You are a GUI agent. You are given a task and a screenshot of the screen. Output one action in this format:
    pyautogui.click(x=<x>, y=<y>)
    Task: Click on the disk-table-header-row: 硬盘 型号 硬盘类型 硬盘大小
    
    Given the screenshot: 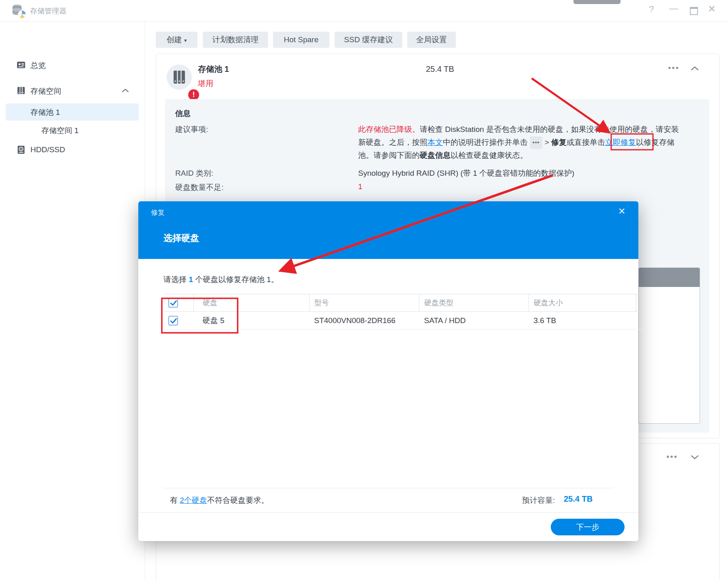 What is the action you would take?
    pyautogui.click(x=404, y=303)
    